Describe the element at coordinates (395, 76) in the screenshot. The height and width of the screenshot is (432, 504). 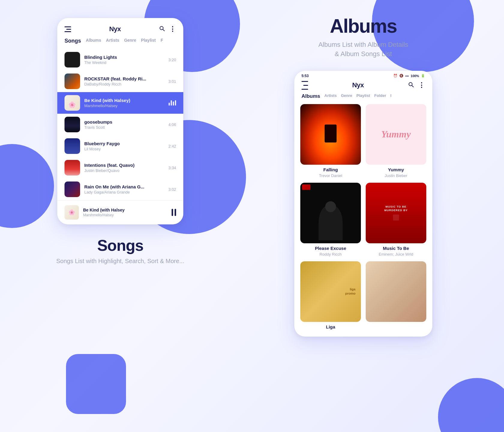
I see `alarm-icon: ⏰` at that location.